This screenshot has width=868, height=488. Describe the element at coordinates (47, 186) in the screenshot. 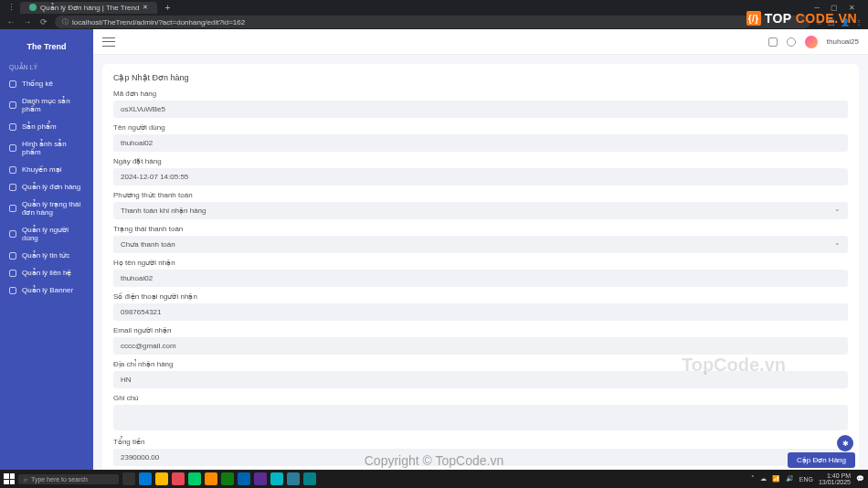

I see `sidebar-item: Quản lý đơn hàng` at that location.